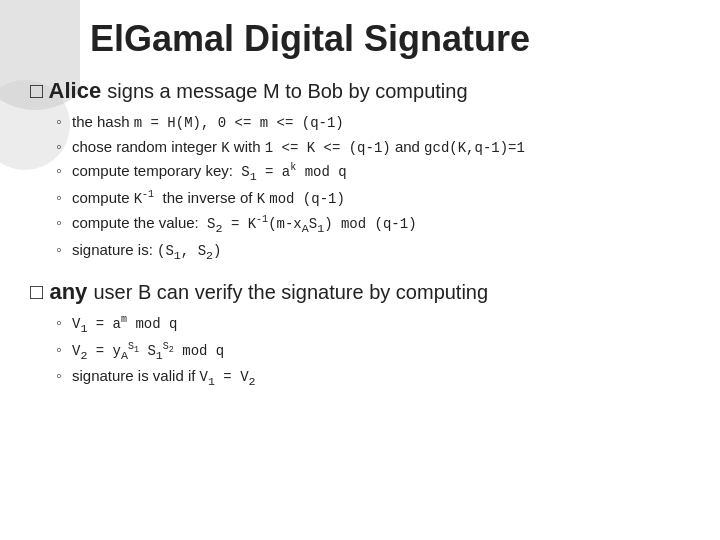 This screenshot has height=540, width=720. Describe the element at coordinates (374, 252) in the screenshot. I see `list-item: signature is: (S1, S2)` at that location.